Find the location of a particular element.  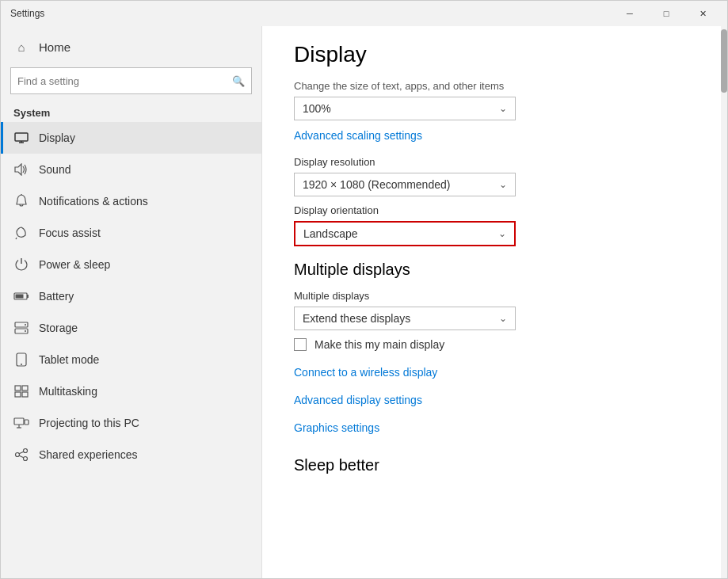

power-icon is located at coordinates (21, 265).